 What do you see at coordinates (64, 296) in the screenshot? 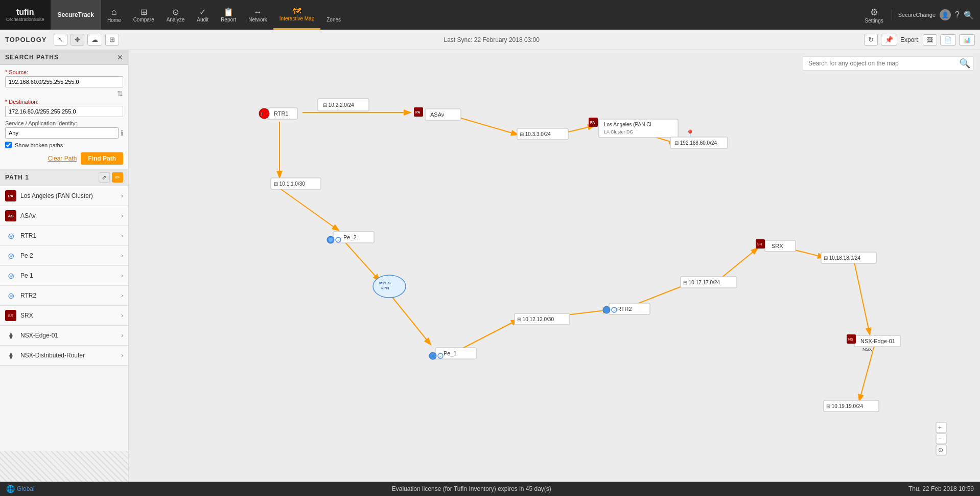
I see `list-item: ⊛ RTR2 ›` at bounding box center [64, 296].